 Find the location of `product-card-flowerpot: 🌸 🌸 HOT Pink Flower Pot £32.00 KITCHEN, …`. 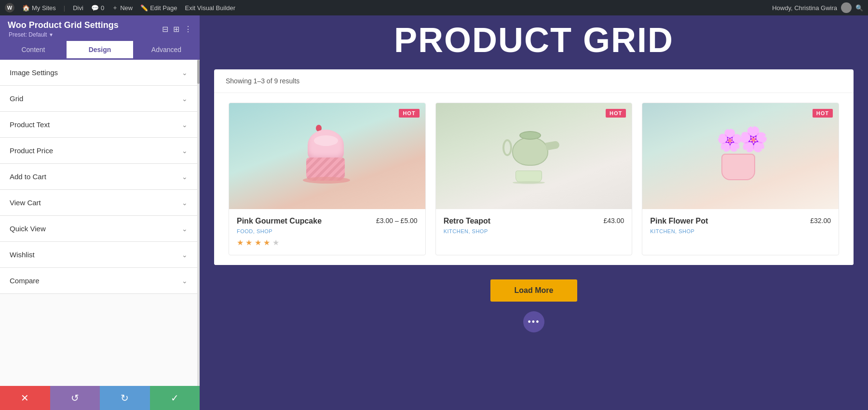

product-card-flowerpot: 🌸 🌸 HOT Pink Flower Pot £32.00 KITCHEN, … is located at coordinates (741, 179).